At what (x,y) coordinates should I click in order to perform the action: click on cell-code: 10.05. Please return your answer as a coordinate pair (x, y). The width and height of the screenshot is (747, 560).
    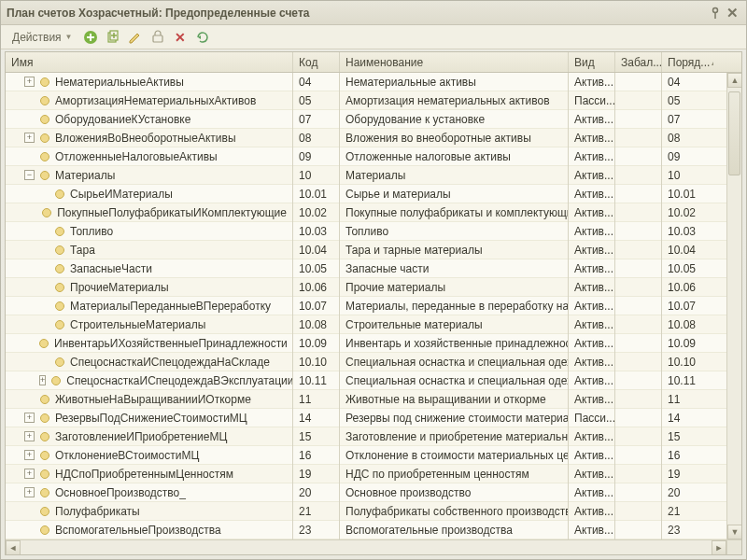
    Looking at the image, I should click on (317, 269).